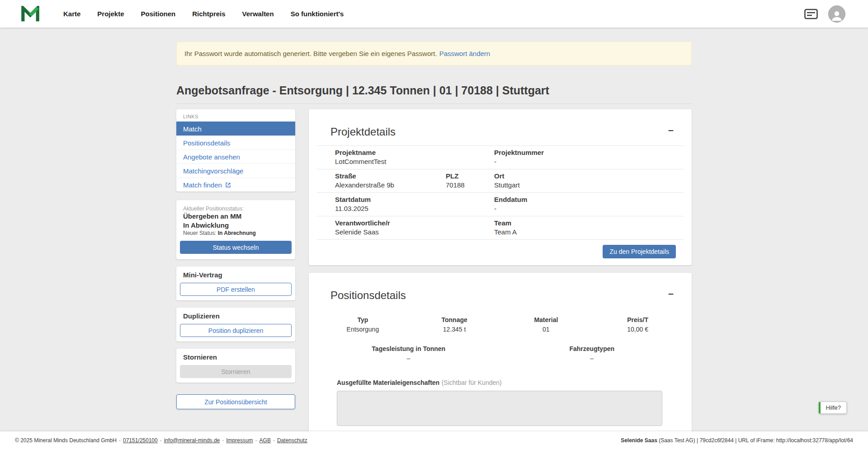 The height and width of the screenshot is (449, 868). Describe the element at coordinates (237, 233) in the screenshot. I see `new-status-value: In Abrechnung` at that location.